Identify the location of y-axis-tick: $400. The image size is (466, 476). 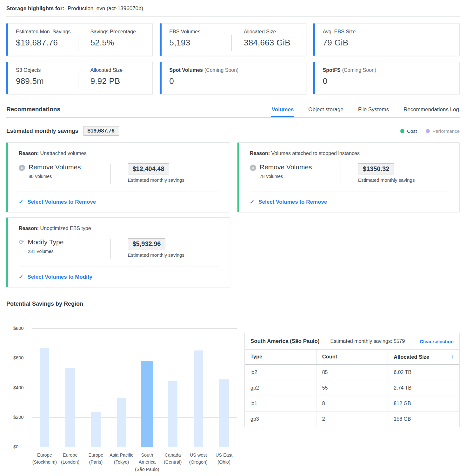
(18, 388).